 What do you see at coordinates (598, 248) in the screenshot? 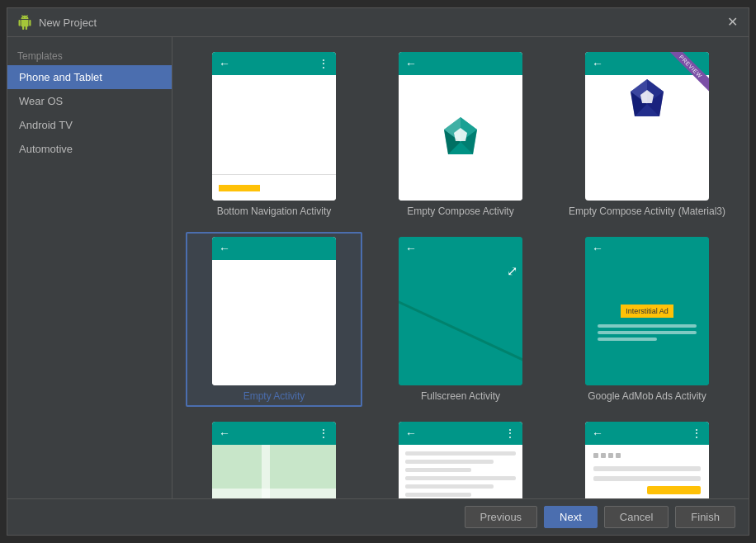
I see `back-arrow-icon-6: ←` at bounding box center [598, 248].